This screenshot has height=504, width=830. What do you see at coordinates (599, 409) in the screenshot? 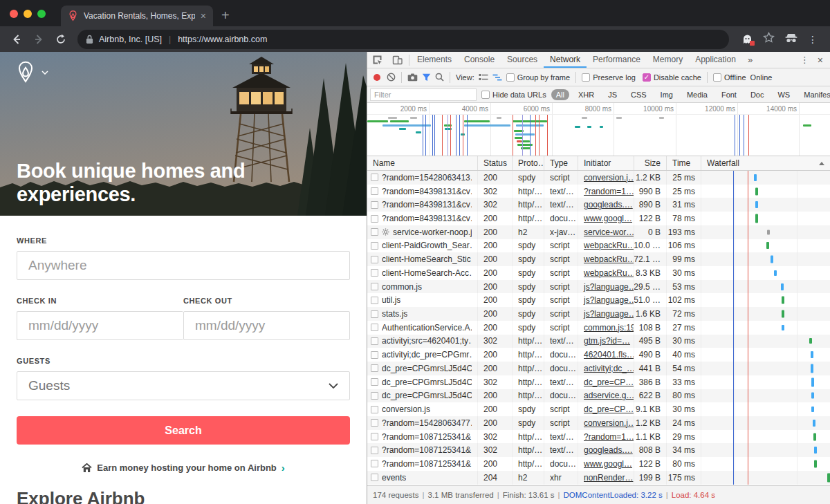
I see `table-row: conversion.js200spdyscriptdc_pre=CP…9.1 …` at bounding box center [599, 409].